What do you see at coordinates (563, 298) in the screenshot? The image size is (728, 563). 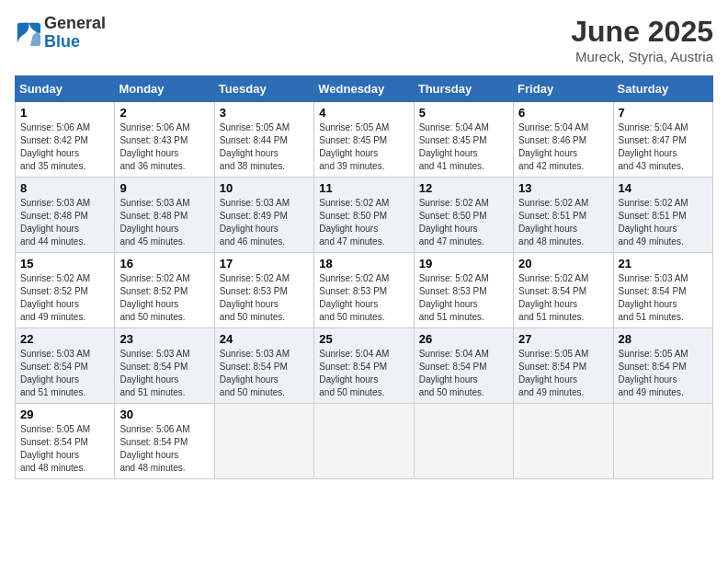 I see `day-info: Sunrise: 5:02 AM Sunset: 8:54 PM Dayligh…` at bounding box center [563, 298].